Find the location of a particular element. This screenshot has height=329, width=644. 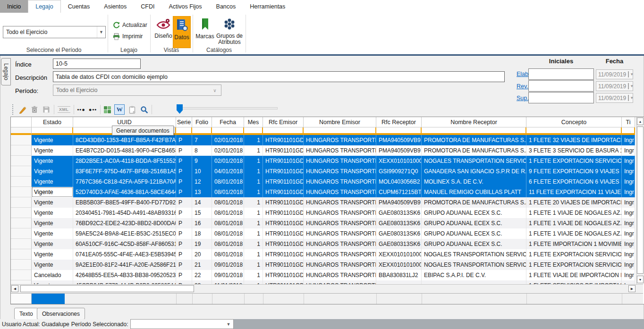

grid-cell-folio: 13 is located at coordinates (202, 192).